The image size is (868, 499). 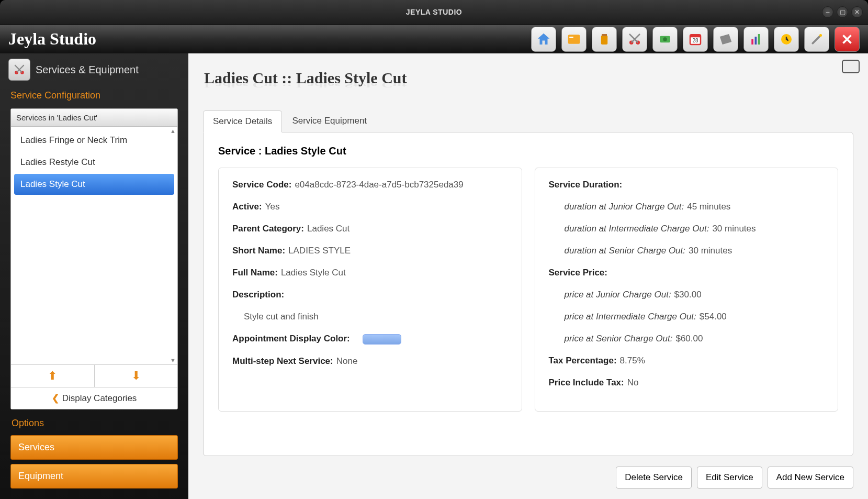 What do you see at coordinates (306, 151) in the screenshot?
I see `service-heading-name: Ladies Style Cut` at bounding box center [306, 151].